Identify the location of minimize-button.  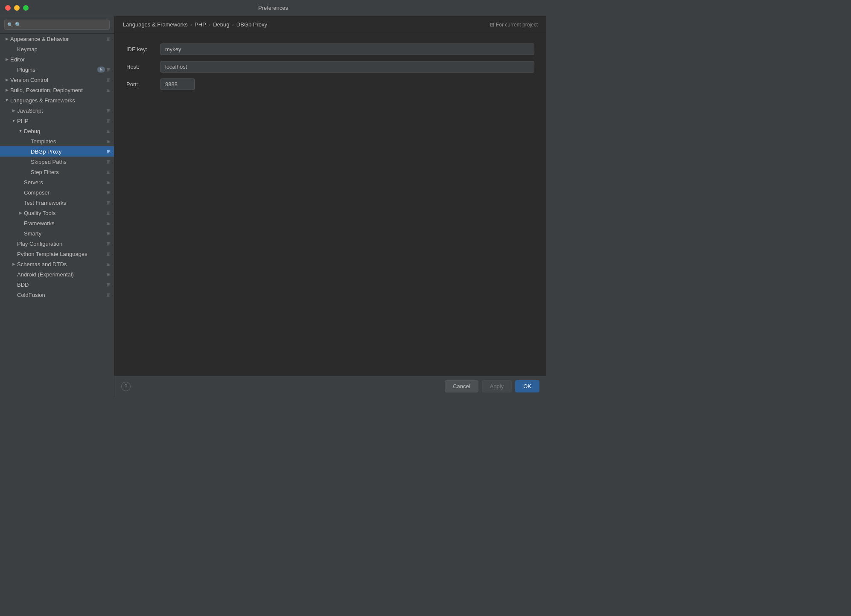
(17, 8).